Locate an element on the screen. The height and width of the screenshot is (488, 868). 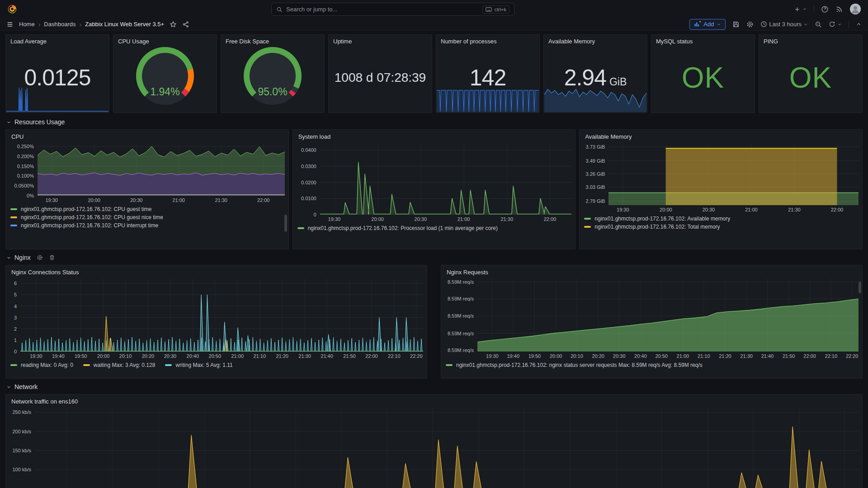
panel-title: Load Average is located at coordinates (57, 40).